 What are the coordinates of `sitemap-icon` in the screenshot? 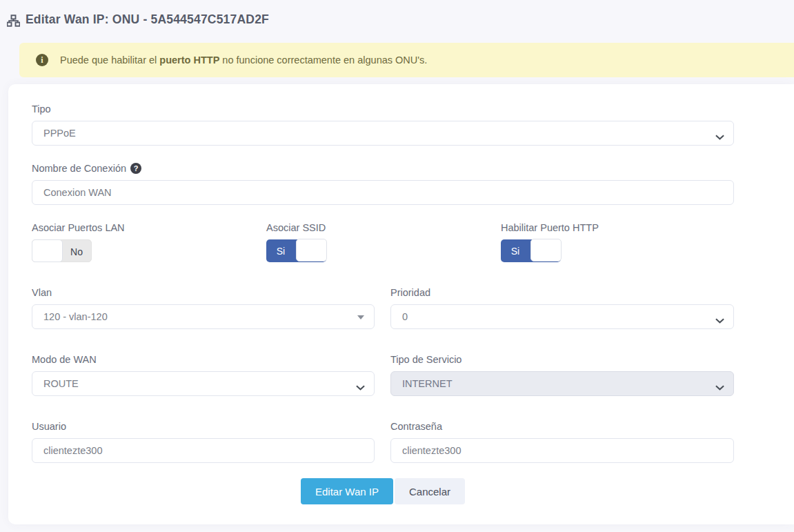 It's located at (14, 21).